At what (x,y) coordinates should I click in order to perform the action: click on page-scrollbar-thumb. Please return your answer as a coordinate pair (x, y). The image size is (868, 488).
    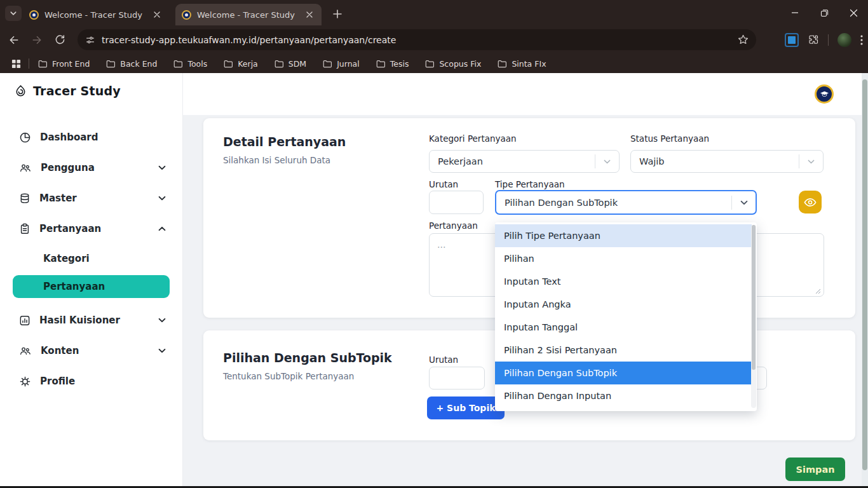
    Looking at the image, I should click on (865, 274).